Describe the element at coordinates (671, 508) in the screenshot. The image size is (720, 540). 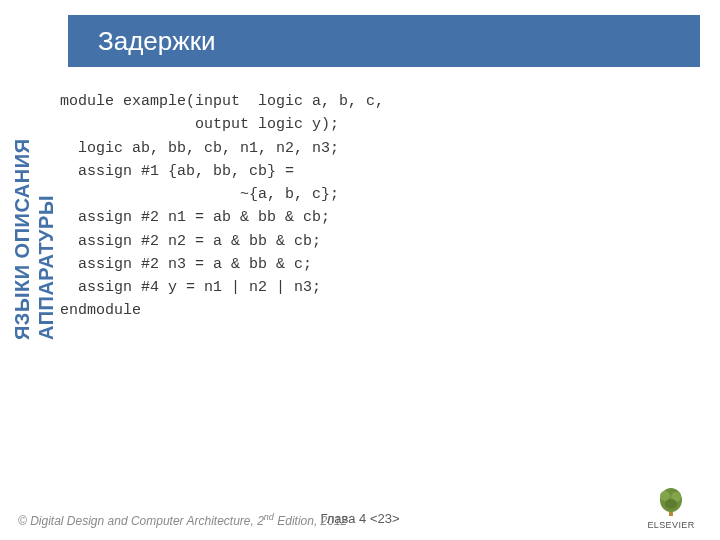
I see `publisher-logo: ELSEVIER` at that location.